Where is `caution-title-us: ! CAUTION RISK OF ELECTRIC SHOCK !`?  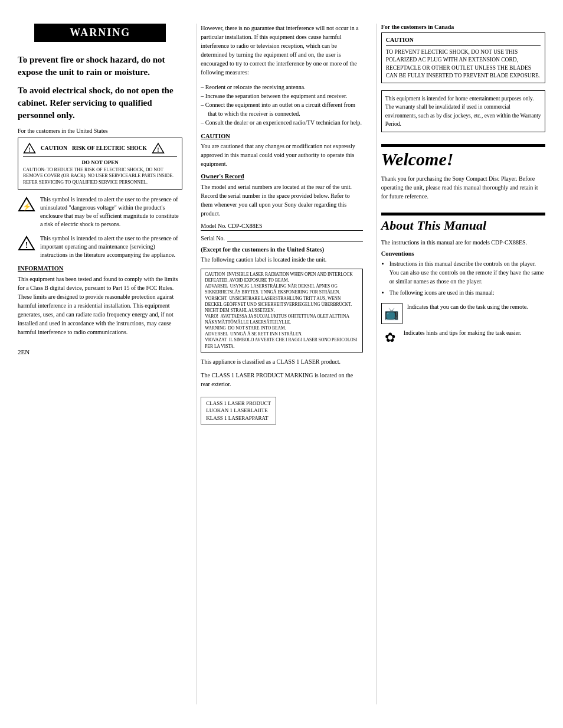 caution-title-us: ! CAUTION RISK OF ELECTRIC SHOCK ! is located at coordinates (100, 149).